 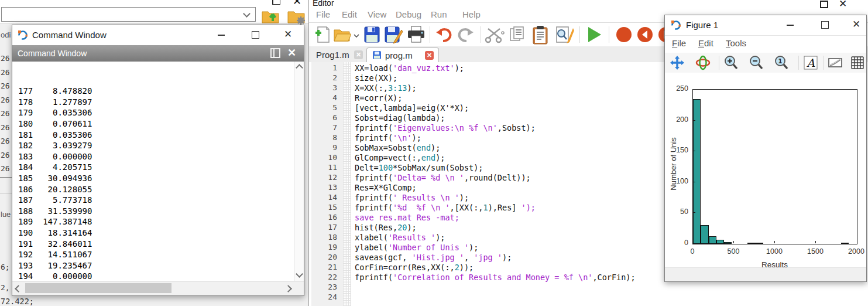 I want to click on dock-icon, so click(x=275, y=53).